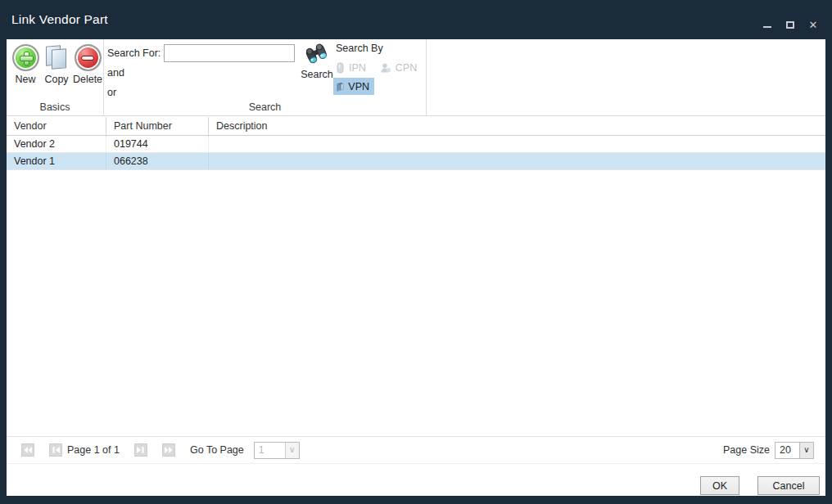  What do you see at coordinates (341, 68) in the screenshot?
I see `ipn-part-icon` at bounding box center [341, 68].